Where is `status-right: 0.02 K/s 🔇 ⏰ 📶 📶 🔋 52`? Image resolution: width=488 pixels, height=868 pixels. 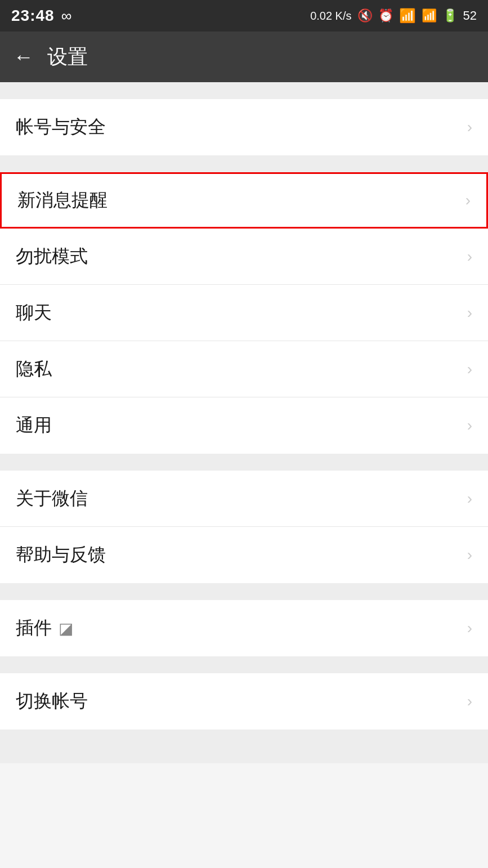 status-right: 0.02 K/s 🔇 ⏰ 📶 📶 🔋 52 is located at coordinates (393, 16).